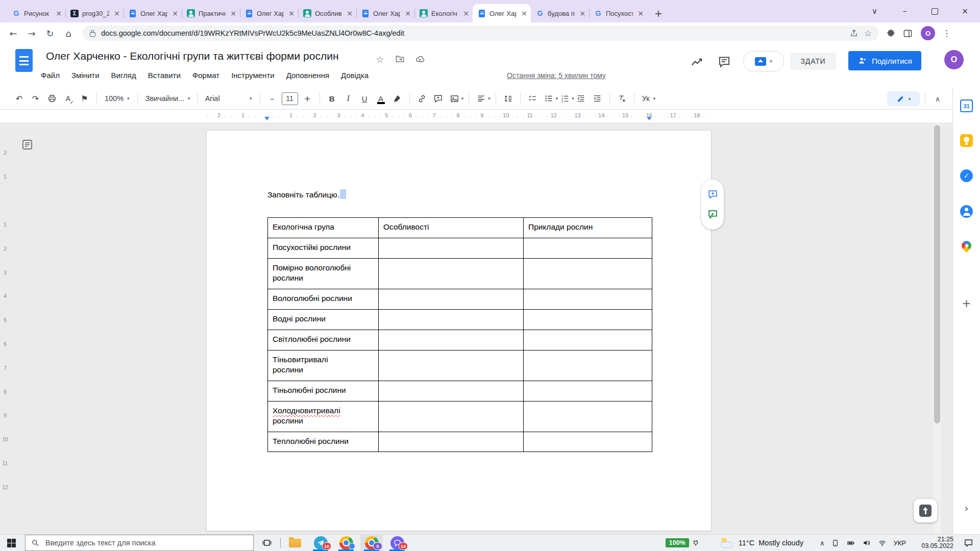 This screenshot has height=551, width=980. What do you see at coordinates (622, 99) in the screenshot?
I see `clear-formatting-icon` at bounding box center [622, 99].